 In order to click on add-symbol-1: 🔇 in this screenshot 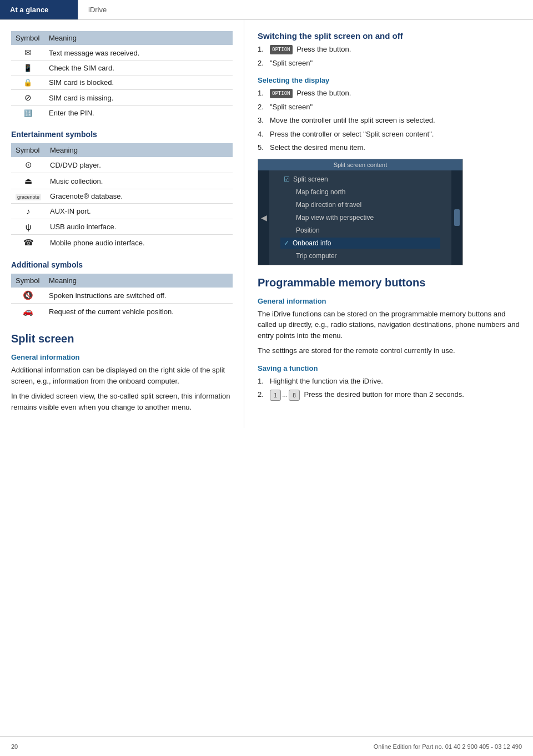, I will do `click(28, 295)`.